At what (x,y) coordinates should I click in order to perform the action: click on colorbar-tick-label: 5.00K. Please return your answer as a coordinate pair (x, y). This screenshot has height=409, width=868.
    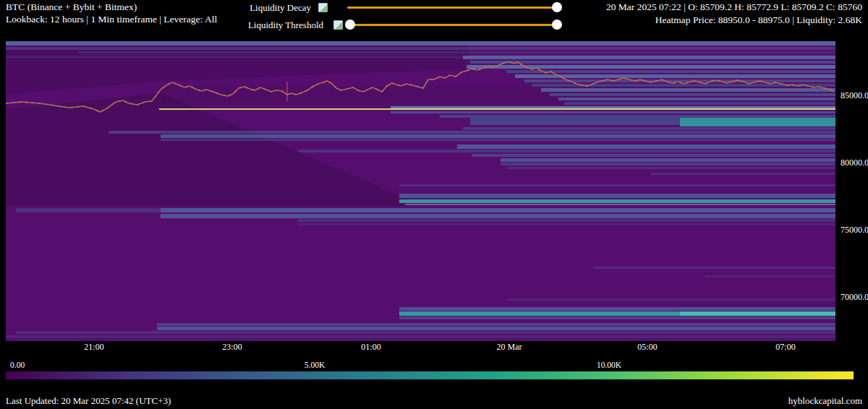
    Looking at the image, I should click on (315, 365).